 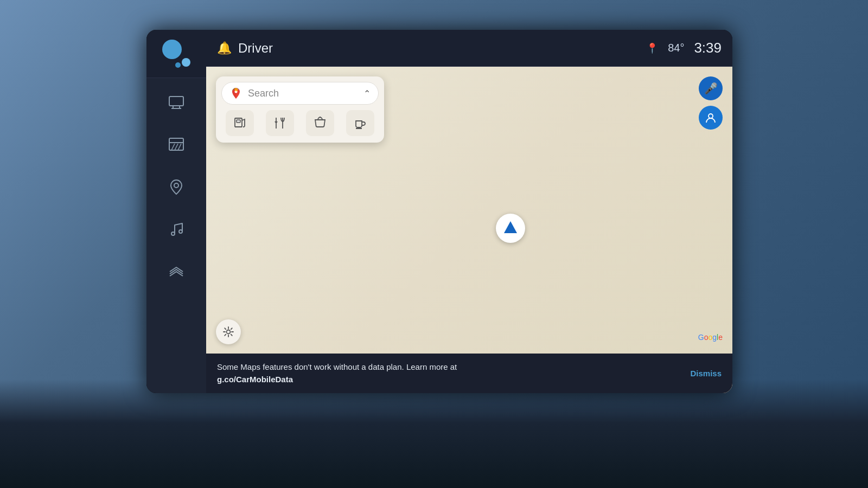 I want to click on bell-icon: 🔔, so click(x=225, y=48).